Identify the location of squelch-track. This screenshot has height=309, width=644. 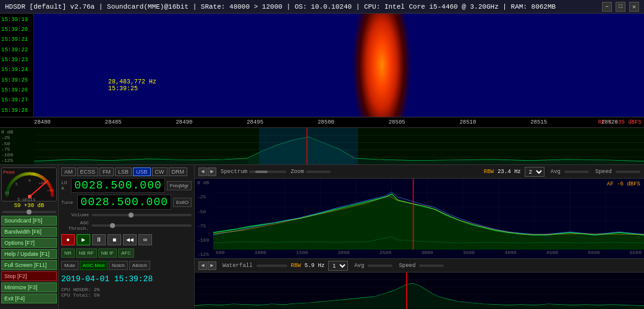
(29, 212).